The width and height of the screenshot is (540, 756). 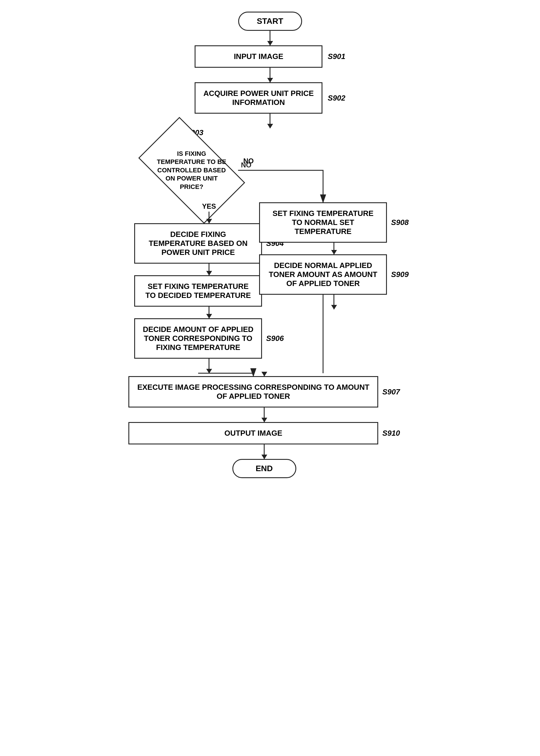 What do you see at coordinates (275, 339) in the screenshot?
I see `s906-label: S906` at bounding box center [275, 339].